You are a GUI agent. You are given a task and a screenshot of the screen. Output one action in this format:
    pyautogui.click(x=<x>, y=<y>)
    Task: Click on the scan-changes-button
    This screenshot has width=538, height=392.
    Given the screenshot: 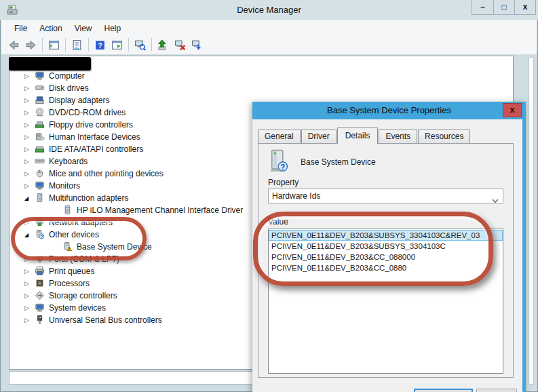 What is the action you would take?
    pyautogui.click(x=197, y=45)
    